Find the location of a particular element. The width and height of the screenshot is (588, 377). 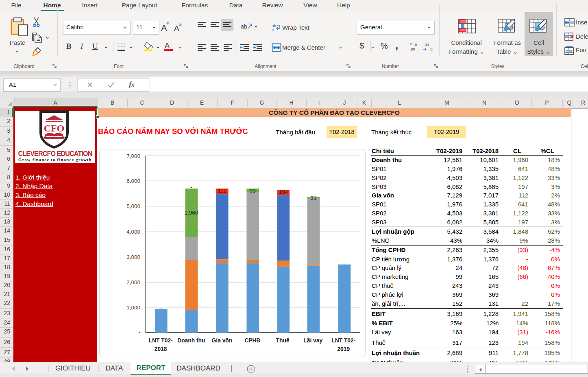

svg-text: Lãi vay is located at coordinates (313, 340).